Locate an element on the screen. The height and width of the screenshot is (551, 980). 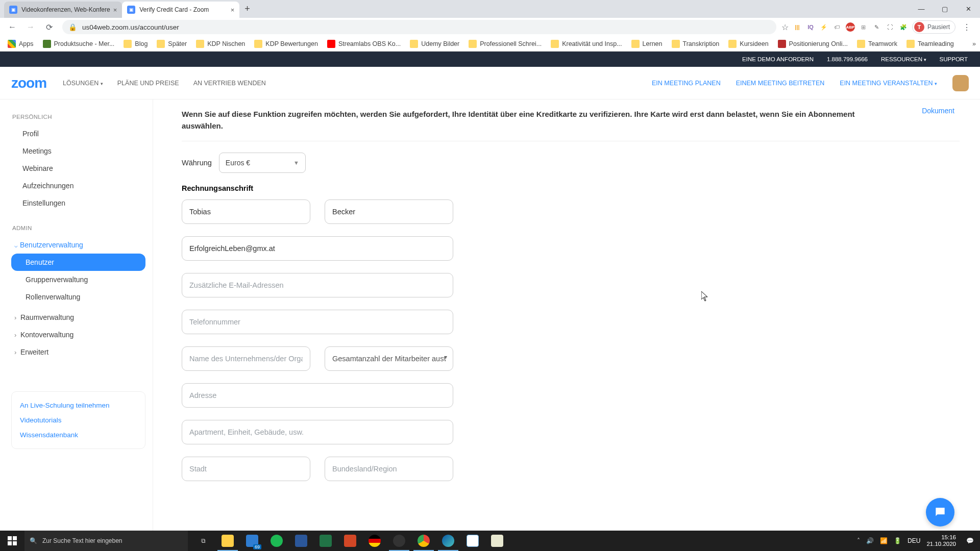
nav-plans: PLÄNE UND PREISE is located at coordinates (148, 83).